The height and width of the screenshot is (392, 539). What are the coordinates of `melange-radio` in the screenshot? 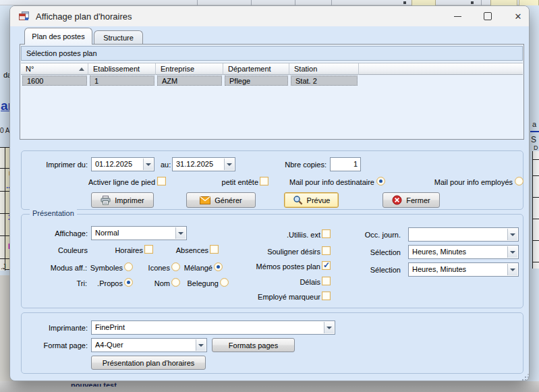 It's located at (219, 267).